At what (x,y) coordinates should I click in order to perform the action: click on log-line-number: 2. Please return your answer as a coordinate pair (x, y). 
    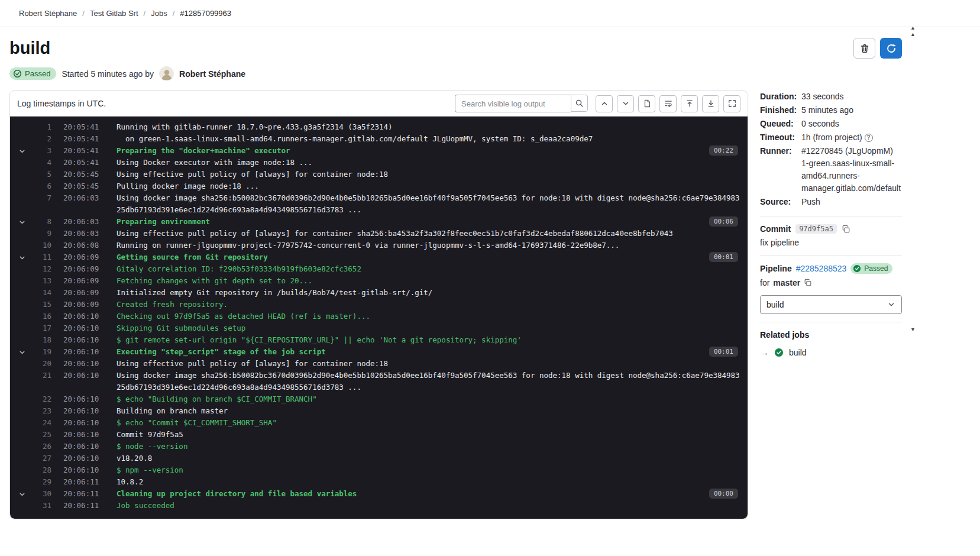
    Looking at the image, I should click on (41, 139).